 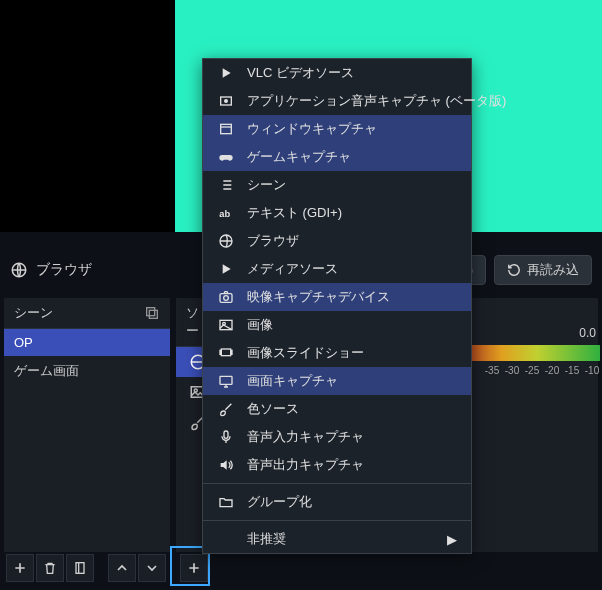 I want to click on menu-item-label: 音声出力キャプチャ, so click(x=306, y=465).